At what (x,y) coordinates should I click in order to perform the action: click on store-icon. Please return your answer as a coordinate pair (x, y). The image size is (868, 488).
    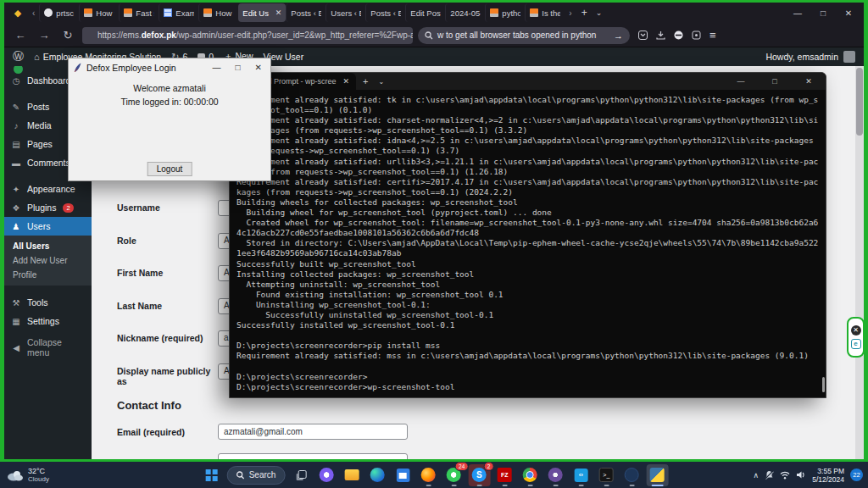
    Looking at the image, I should click on (403, 475).